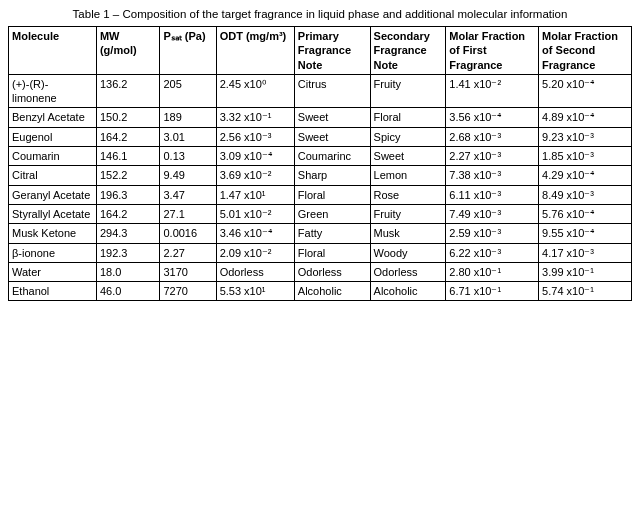 The height and width of the screenshot is (514, 640). I want to click on table-cell-2-1: 164.2, so click(128, 136).